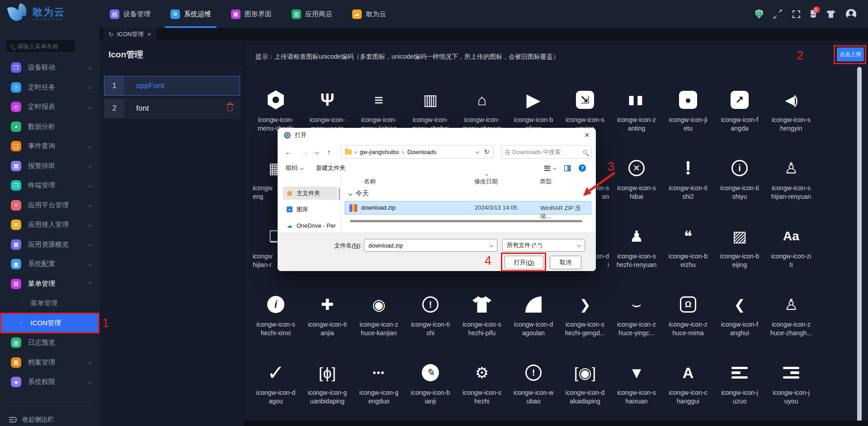 Image resolution: width=868 pixels, height=426 pixels. Describe the element at coordinates (350, 193) in the screenshot. I see `group-collapse-icon` at that location.